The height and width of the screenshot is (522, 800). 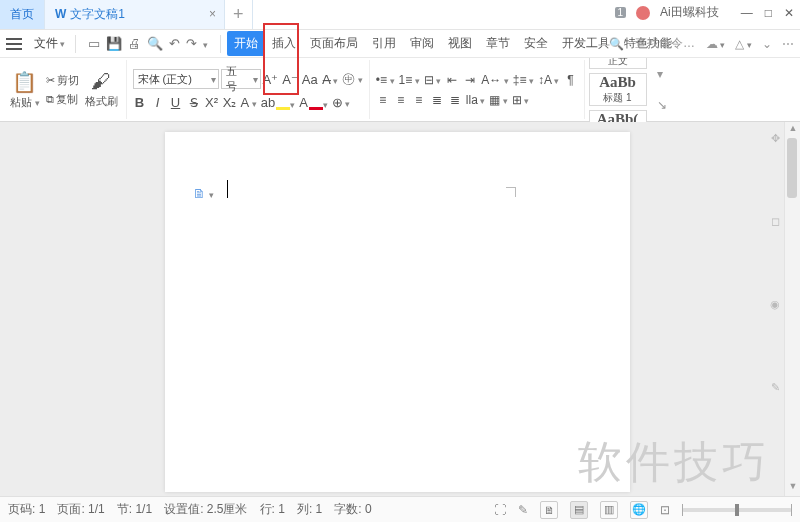 What do you see at coordinates (586, 44) in the screenshot?
I see `tab-developer: 开发工具` at bounding box center [586, 44].